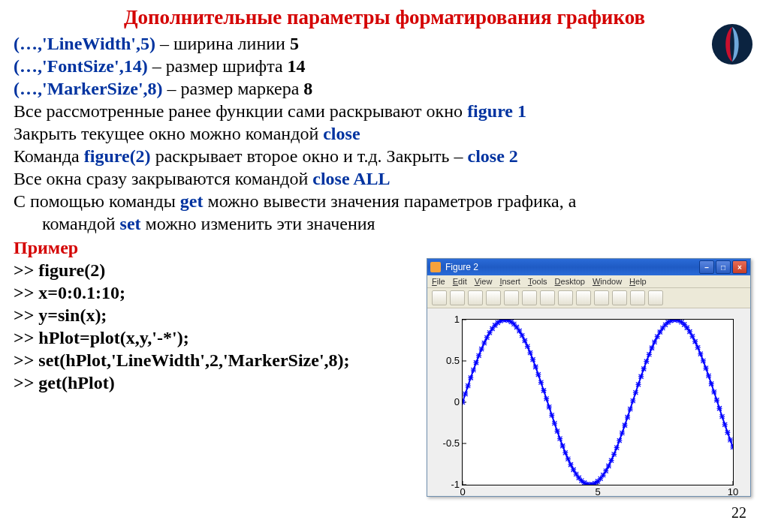 The width and height of the screenshot is (769, 532). What do you see at coordinates (463, 492) in the screenshot?
I see `x-tick-label: 0` at bounding box center [463, 492].